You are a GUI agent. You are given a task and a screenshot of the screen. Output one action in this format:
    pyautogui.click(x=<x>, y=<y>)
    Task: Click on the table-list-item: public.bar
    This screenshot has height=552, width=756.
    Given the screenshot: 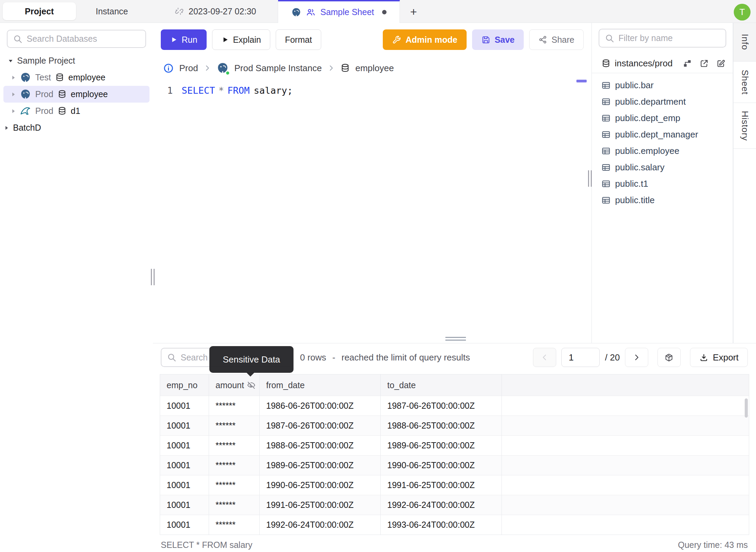 What is the action you would take?
    pyautogui.click(x=662, y=85)
    